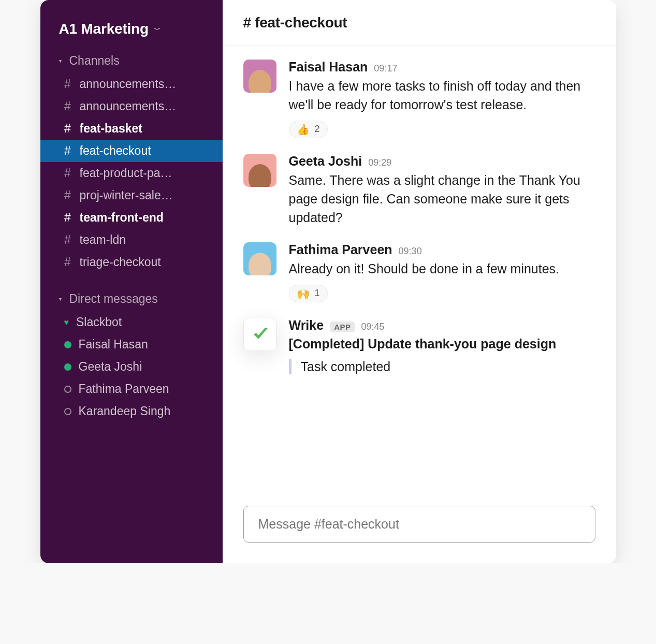  What do you see at coordinates (442, 99) in the screenshot?
I see `message-body: Faisal Hasan09:17I have a few more tasks…` at bounding box center [442, 99].